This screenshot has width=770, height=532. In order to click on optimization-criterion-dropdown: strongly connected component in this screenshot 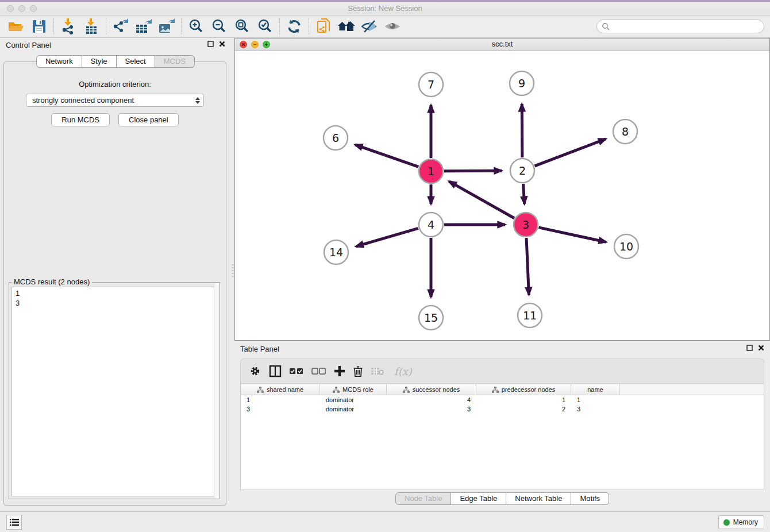, I will do `click(115, 100)`.